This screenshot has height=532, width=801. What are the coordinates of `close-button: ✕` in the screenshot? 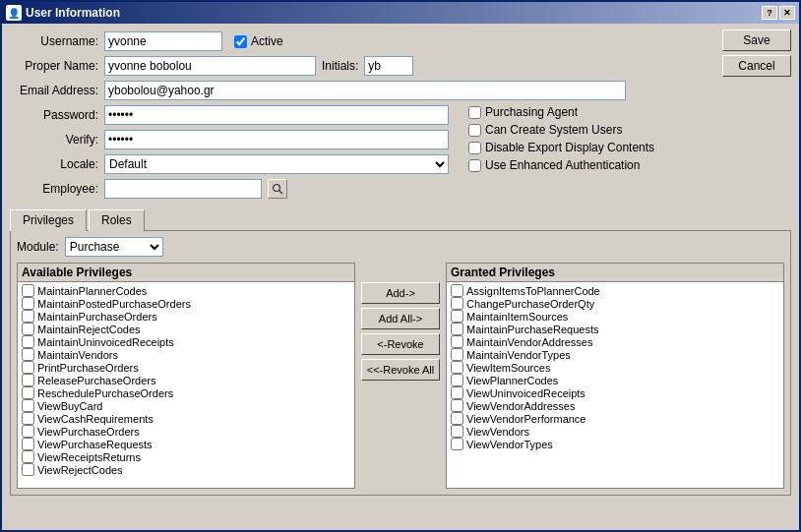 It's located at (787, 13).